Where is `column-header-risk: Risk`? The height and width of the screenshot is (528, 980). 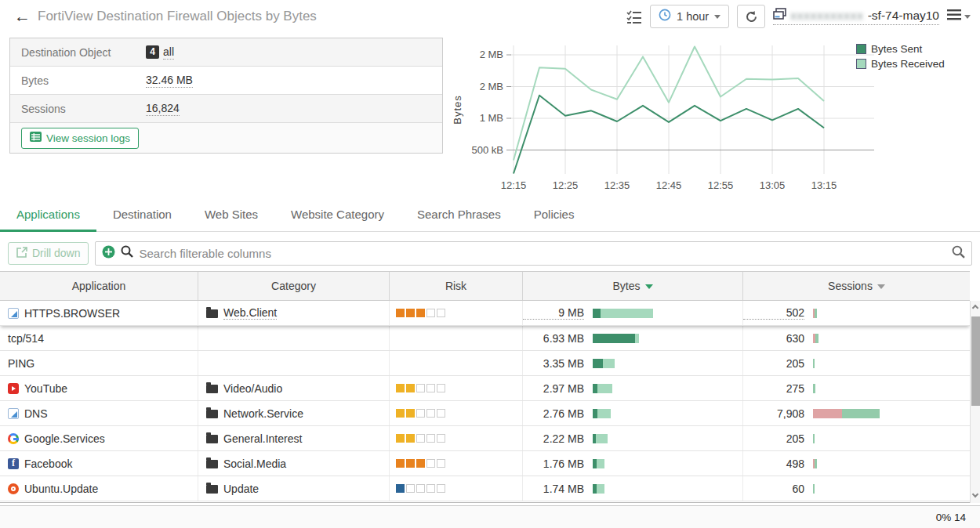 column-header-risk: Risk is located at coordinates (456, 286).